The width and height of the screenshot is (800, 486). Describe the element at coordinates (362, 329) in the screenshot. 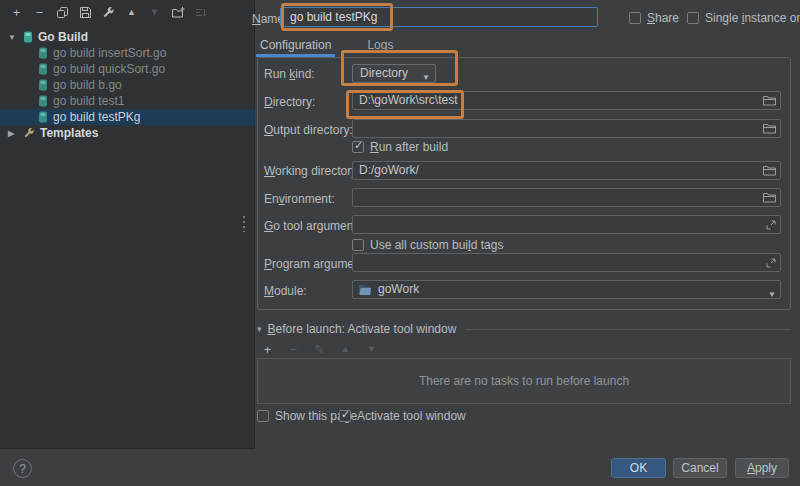

I see `before-launch-title: Before launch: Activate tool window` at that location.